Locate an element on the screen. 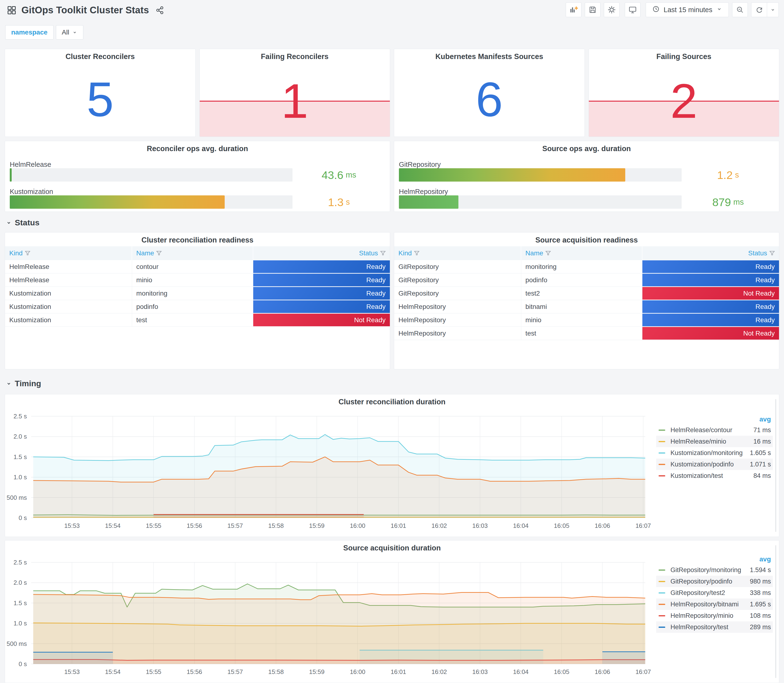 Image resolution: width=784 pixels, height=683 pixels. legend-item: HelmRepository/minio108 ms is located at coordinates (715, 616).